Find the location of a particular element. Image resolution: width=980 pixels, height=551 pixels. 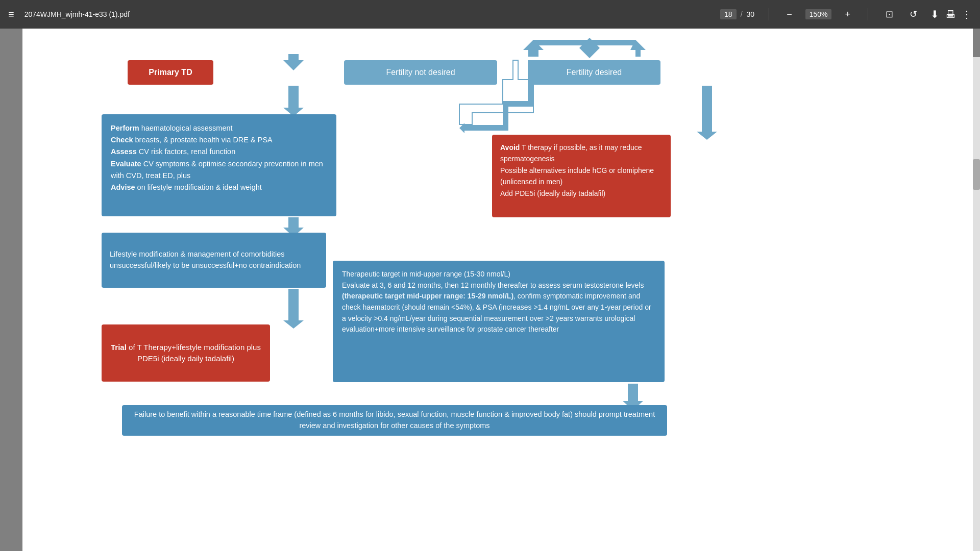

fertility-not-desired-label: Fertility not desired is located at coordinates (421, 72).